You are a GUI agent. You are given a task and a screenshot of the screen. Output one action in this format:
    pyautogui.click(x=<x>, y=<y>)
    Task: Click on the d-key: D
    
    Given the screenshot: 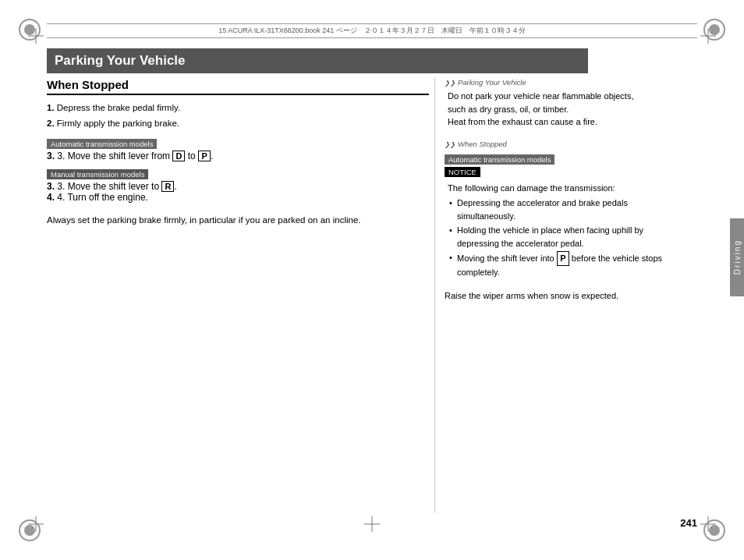 What is the action you would take?
    pyautogui.click(x=179, y=156)
    